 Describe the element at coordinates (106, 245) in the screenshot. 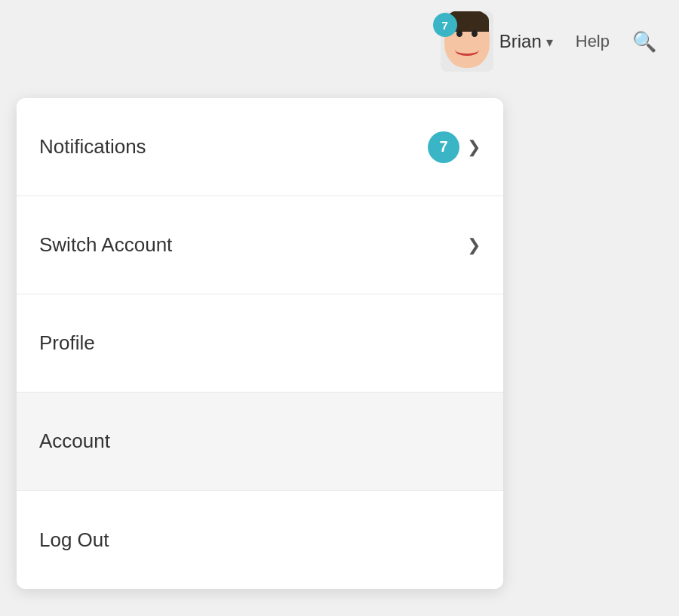

I see `menu-item-switch-account-label: Switch Account` at that location.